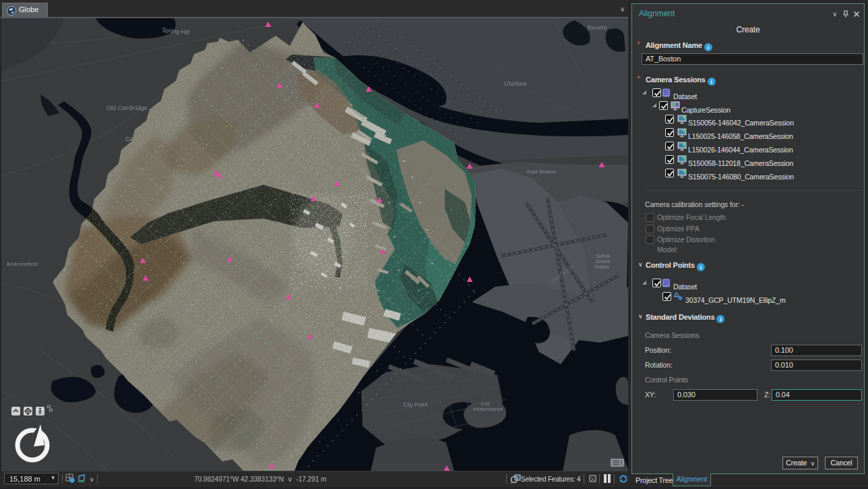  What do you see at coordinates (603, 256) in the screenshot?
I see `svg-text: Suffolk` at bounding box center [603, 256].